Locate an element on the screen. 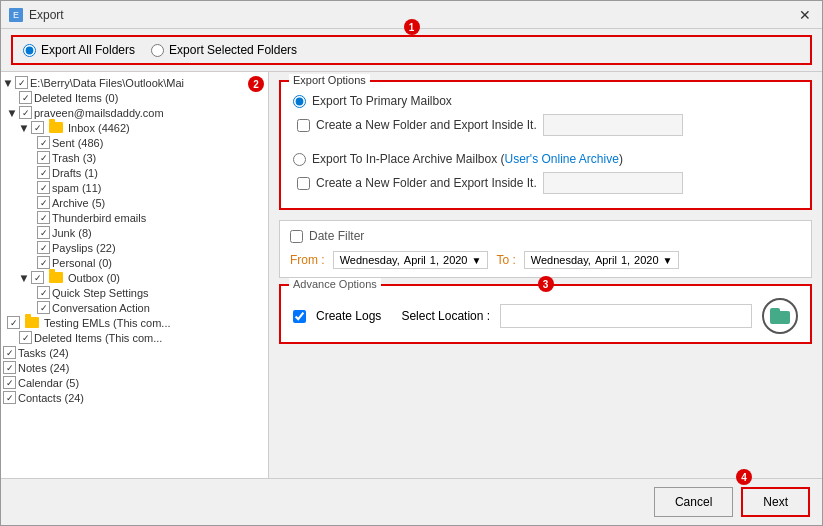  to-daynum: 1, is located at coordinates (626, 260).